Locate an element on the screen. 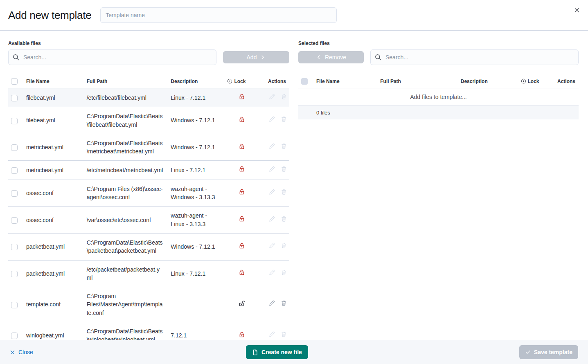 The image size is (588, 364). close-icon is located at coordinates (577, 10).